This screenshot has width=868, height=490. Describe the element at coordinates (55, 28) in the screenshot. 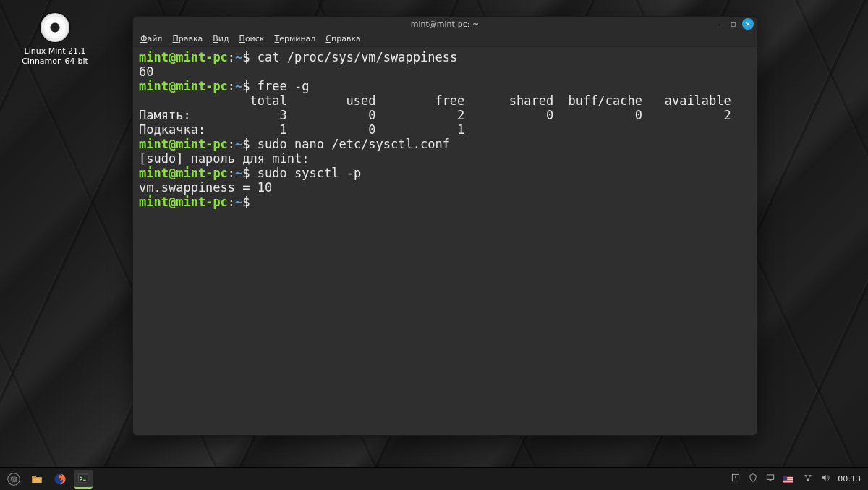

I see `disc-icon` at that location.